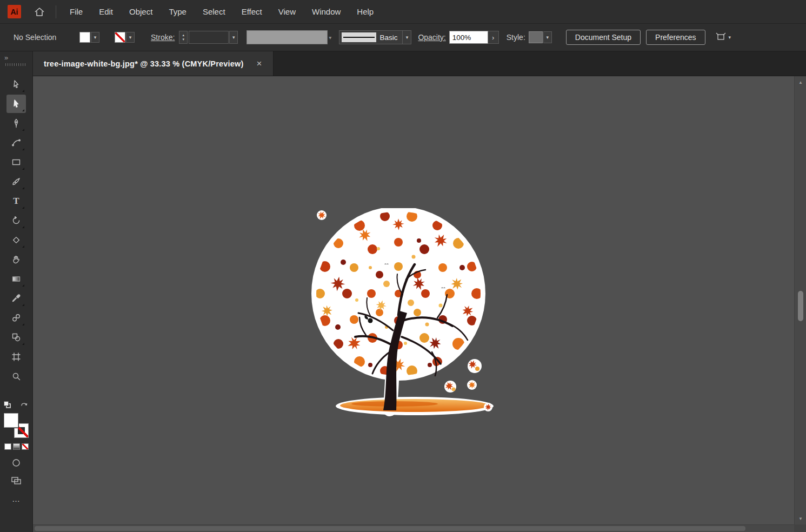 The width and height of the screenshot is (806, 532). Describe the element at coordinates (419, 64) in the screenshot. I see `document-tab-bar: tree-image-white-bg.jpg* @ 33.33 % (CMYK…` at that location.